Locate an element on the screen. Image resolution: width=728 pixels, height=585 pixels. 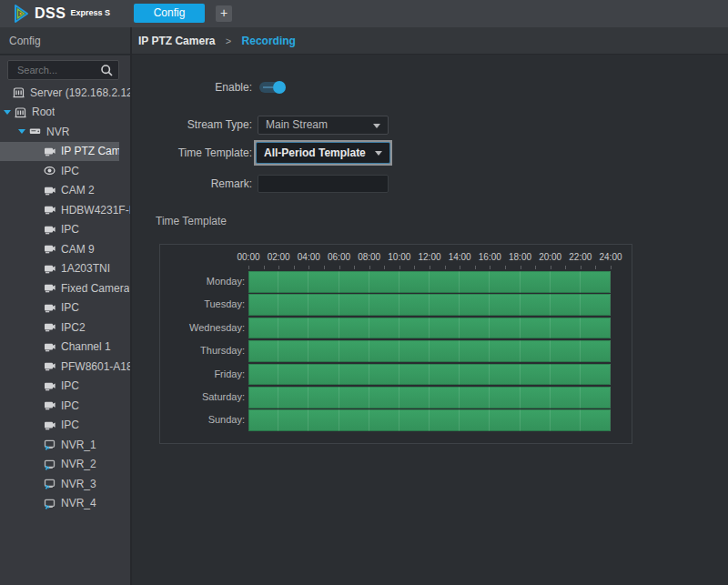
hour-label: 16:00 is located at coordinates (490, 257).